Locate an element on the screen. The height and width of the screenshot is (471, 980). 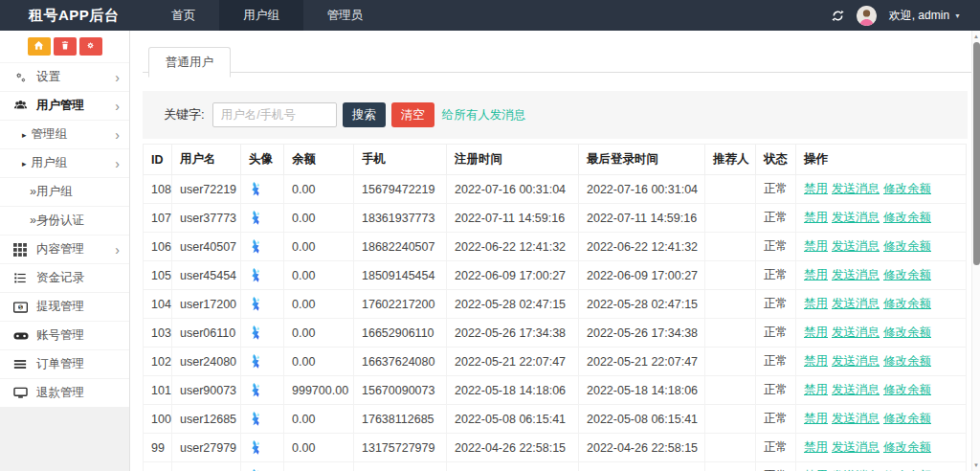
sidebar-item-资金记录: 资金记录 is located at coordinates (65, 278).